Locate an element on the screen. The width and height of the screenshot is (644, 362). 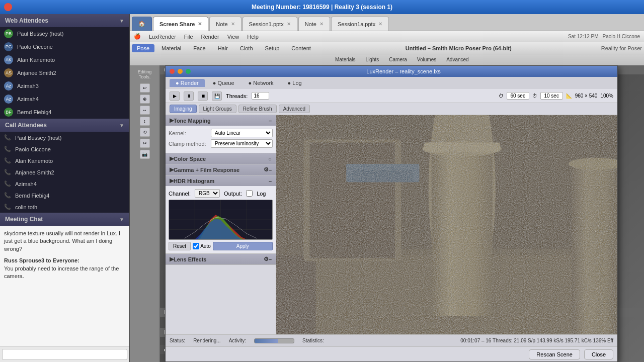
title-bar: Meeting Number: 19816599 | Reality 3 (se… is located at coordinates (322, 7).